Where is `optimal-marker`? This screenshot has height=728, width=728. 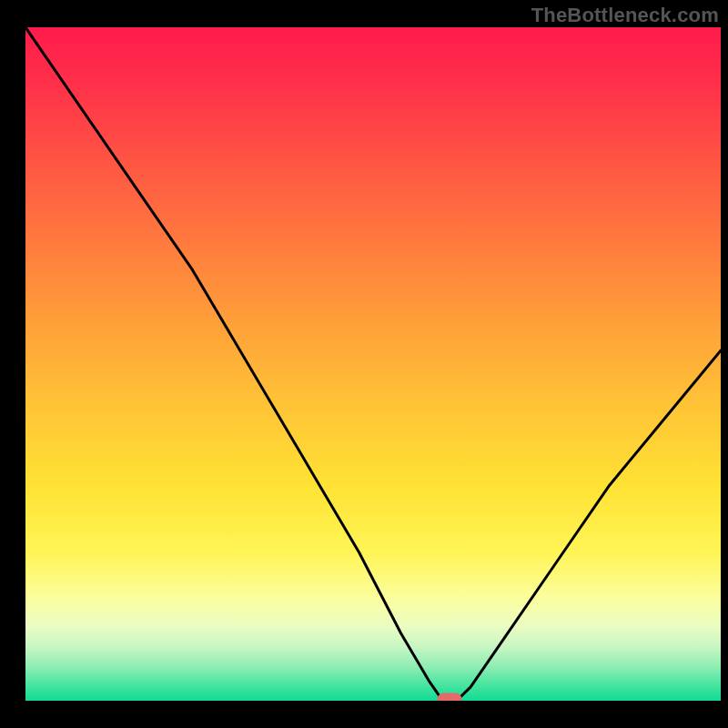
optimal-marker is located at coordinates (450, 697).